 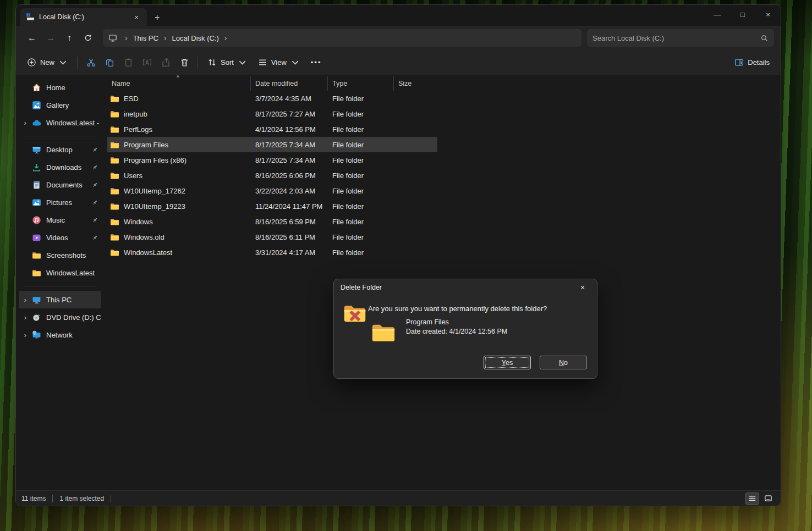 What do you see at coordinates (81, 499) in the screenshot?
I see `selection-count: 1 item selected` at bounding box center [81, 499].